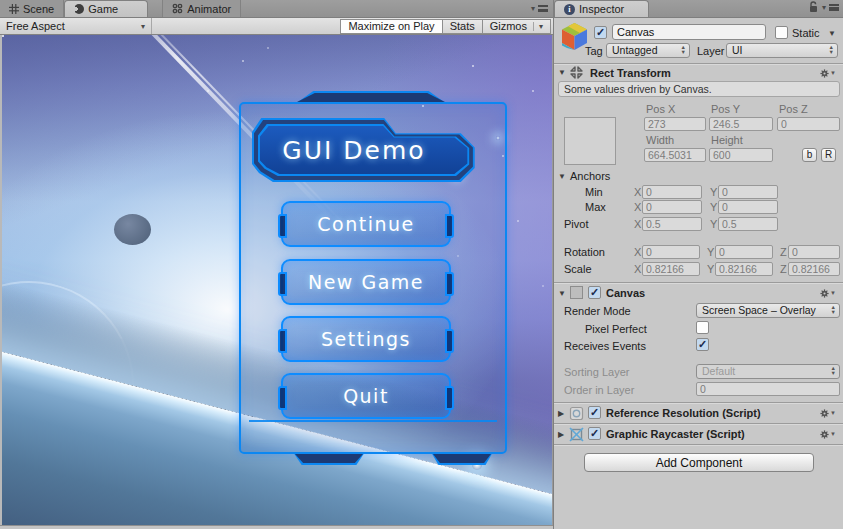  What do you see at coordinates (810, 155) in the screenshot?
I see `blueprint-mode-button: b` at bounding box center [810, 155].